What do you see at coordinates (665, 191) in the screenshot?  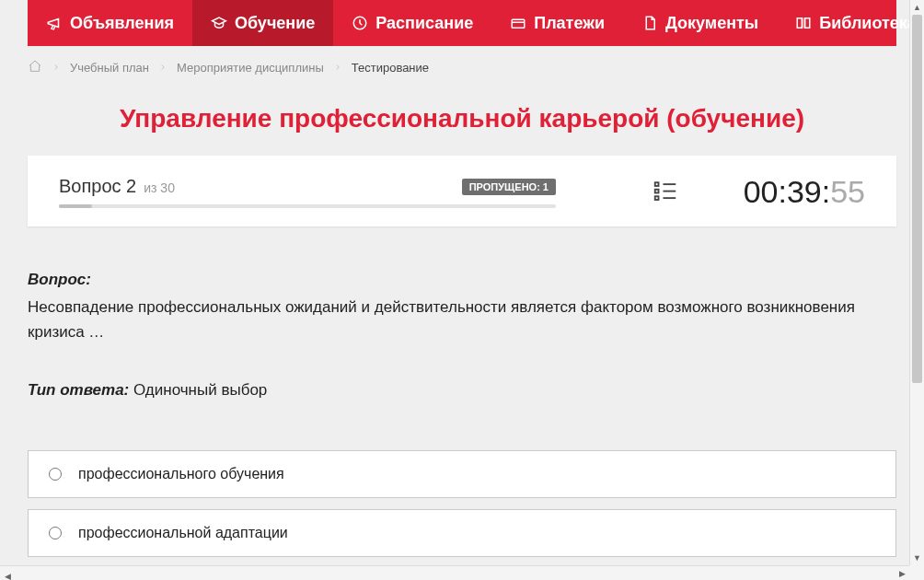 I see `list-icon` at bounding box center [665, 191].